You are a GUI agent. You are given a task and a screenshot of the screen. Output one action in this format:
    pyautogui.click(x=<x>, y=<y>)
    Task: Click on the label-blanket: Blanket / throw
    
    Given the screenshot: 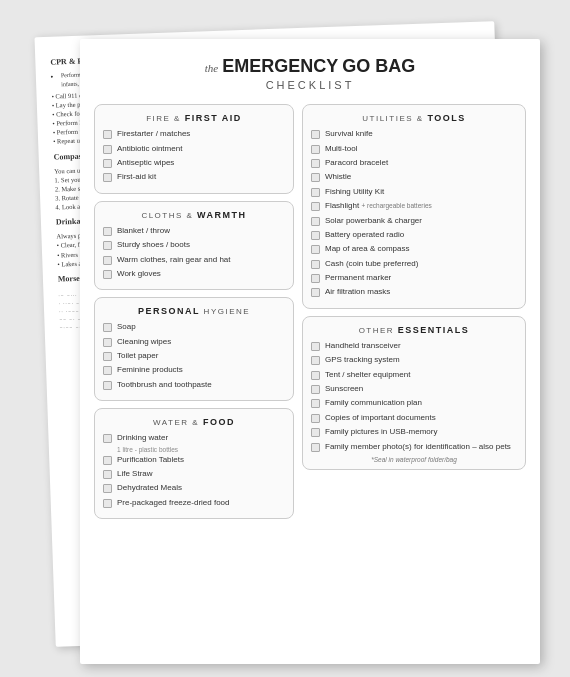 What is the action you would take?
    pyautogui.click(x=144, y=231)
    